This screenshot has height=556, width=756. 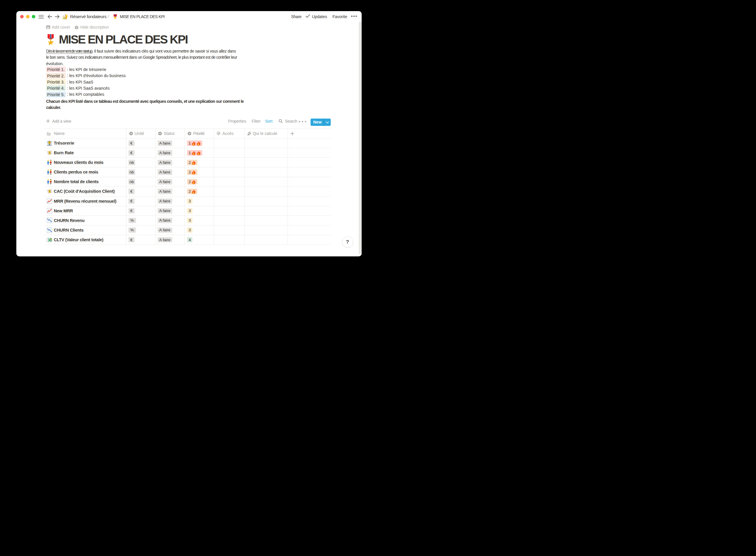 I want to click on svg-text: Aa, so click(x=49, y=133).